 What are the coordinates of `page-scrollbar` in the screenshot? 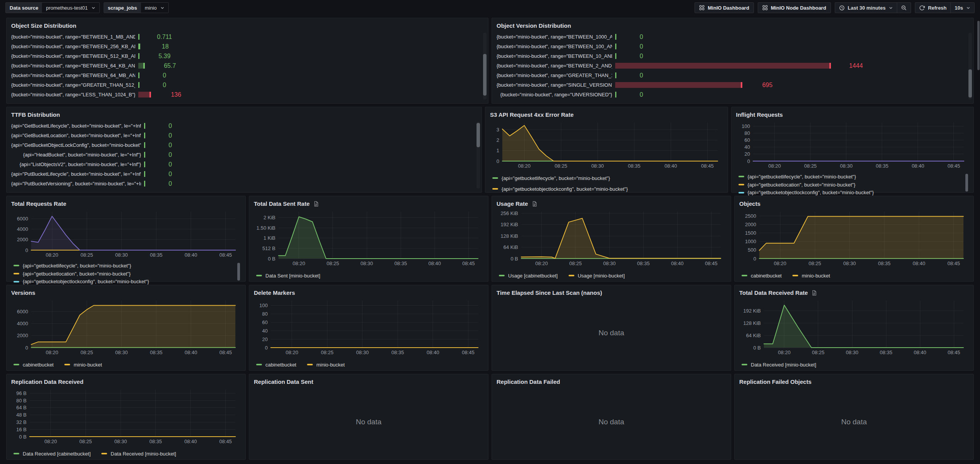 It's located at (978, 45).